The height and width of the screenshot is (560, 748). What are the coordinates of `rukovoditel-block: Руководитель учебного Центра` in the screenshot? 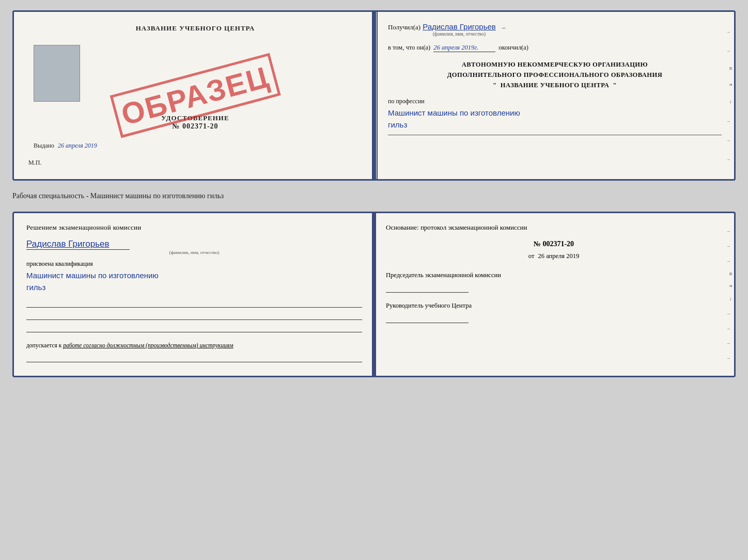 It's located at (554, 312).